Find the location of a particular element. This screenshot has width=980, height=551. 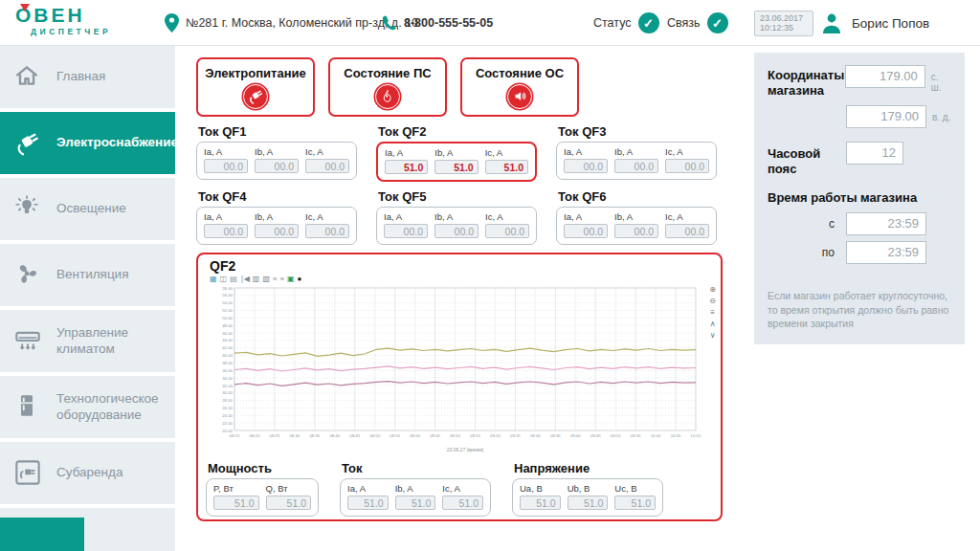

field-ib-a: Ib, A51.0 is located at coordinates (415, 496).